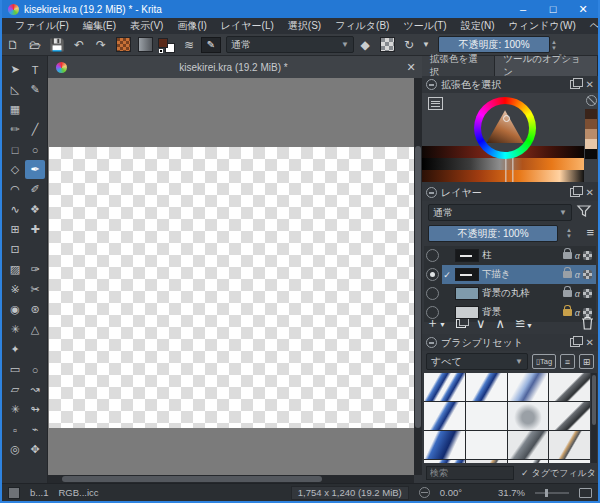 This screenshot has height=503, width=600. Describe the element at coordinates (418, 276) in the screenshot. I see `vertical-scrollbar` at that location.